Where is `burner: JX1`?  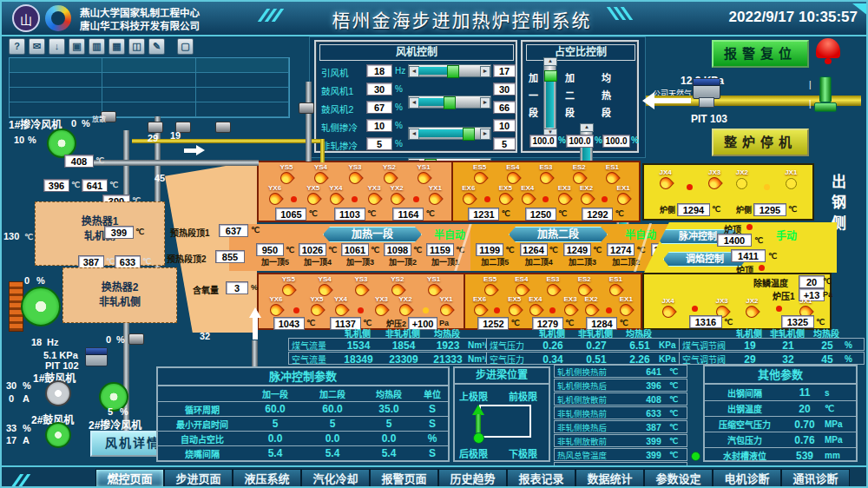
burner: JX1 is located at coordinates (791, 179).